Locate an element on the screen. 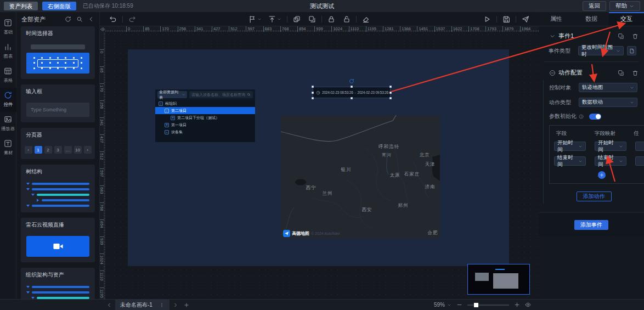 This screenshot has height=310, width=644. rail-item-1: 基础 is located at coordinates (8, 27).